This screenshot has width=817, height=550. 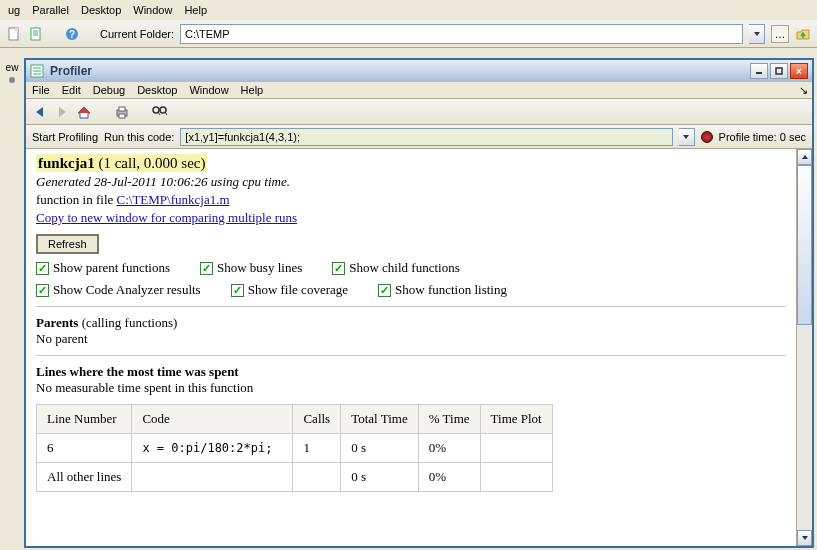 What do you see at coordinates (59, 322) in the screenshot?
I see `parents-heading: Parents` at bounding box center [59, 322].